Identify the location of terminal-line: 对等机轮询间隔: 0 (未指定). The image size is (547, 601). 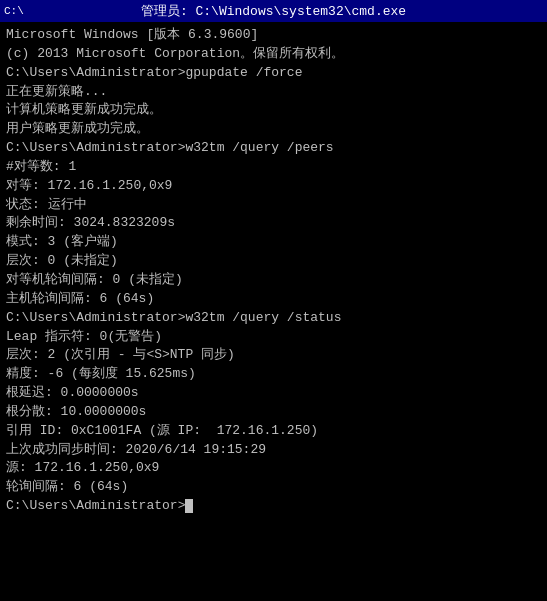
(274, 280).